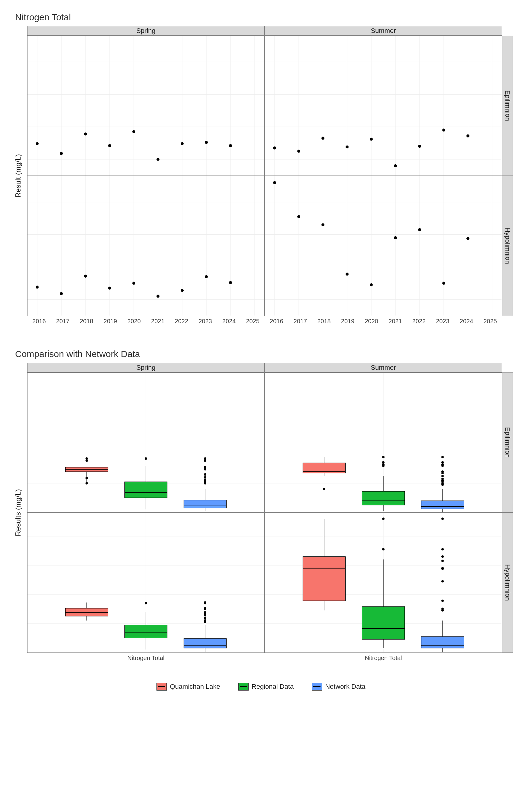  What do you see at coordinates (383, 31) in the screenshot?
I see `col-strip-summer: Summer` at bounding box center [383, 31].